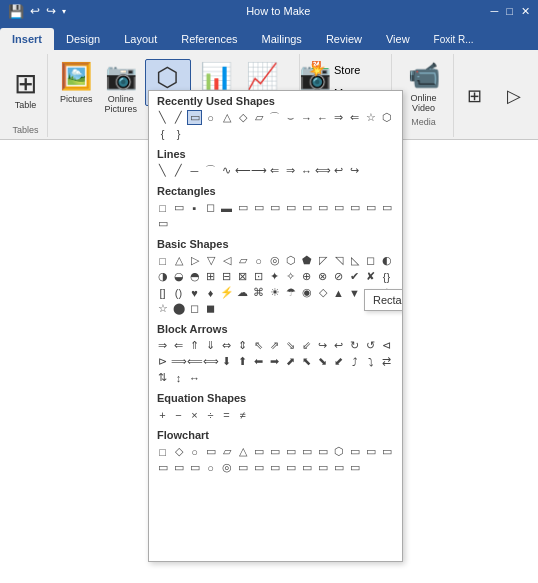  What do you see at coordinates (274, 346) in the screenshot?
I see `shape-item: ⇗` at bounding box center [274, 346].